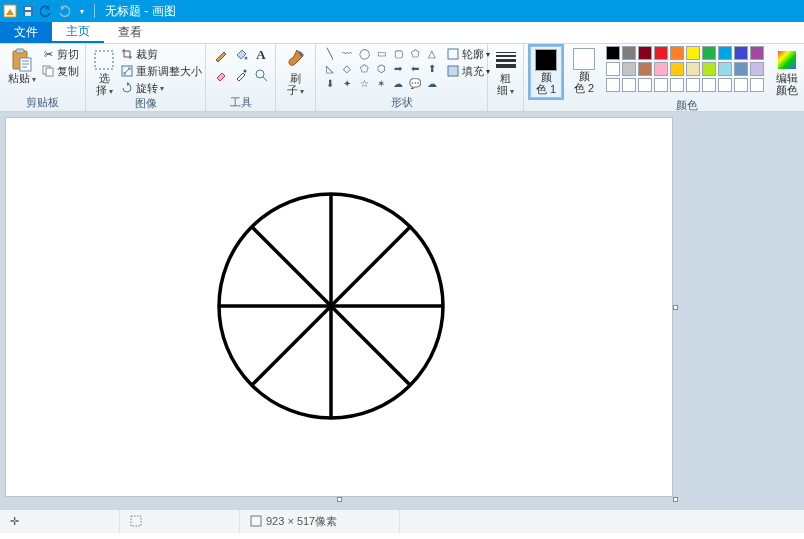  Describe the element at coordinates (381, 83) in the screenshot. I see `shape-6star: ✶` at that location.